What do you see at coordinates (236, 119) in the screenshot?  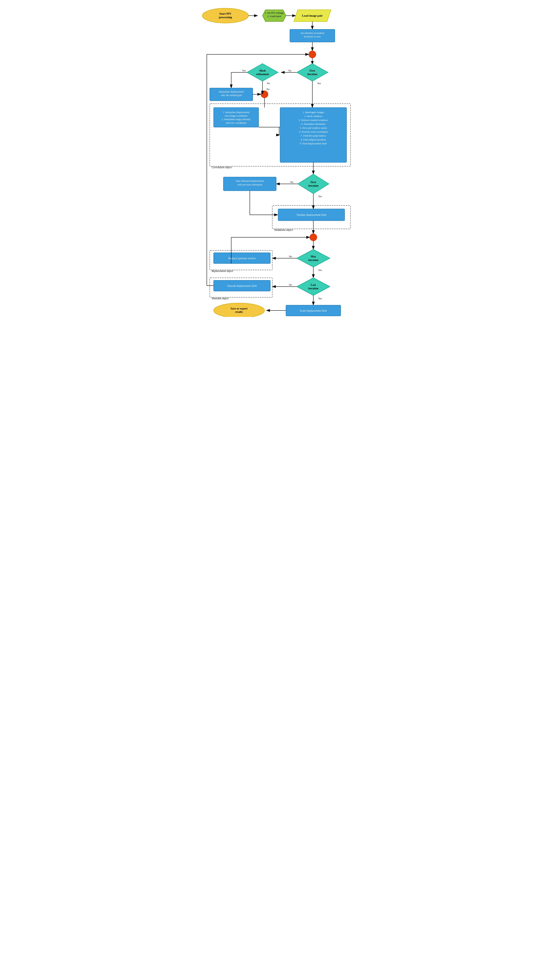 I see `corr-left-line3: 2. Interpolate image intensity` at bounding box center [236, 119].